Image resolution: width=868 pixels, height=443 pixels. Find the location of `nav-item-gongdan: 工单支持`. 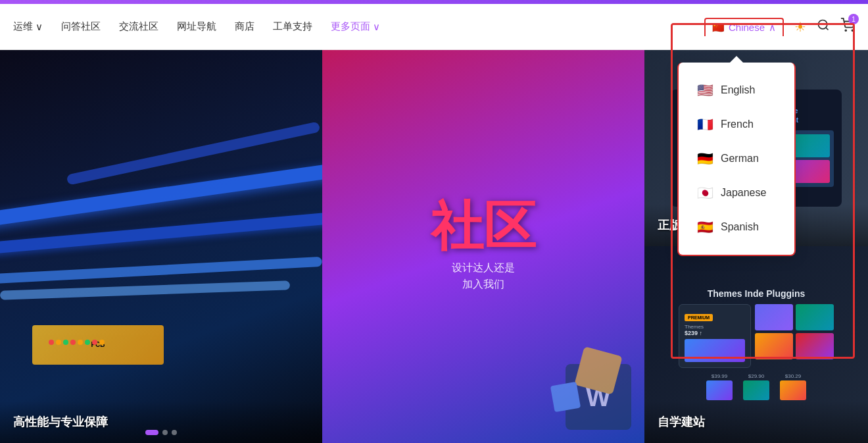

nav-item-gongdan: 工单支持 is located at coordinates (293, 26).